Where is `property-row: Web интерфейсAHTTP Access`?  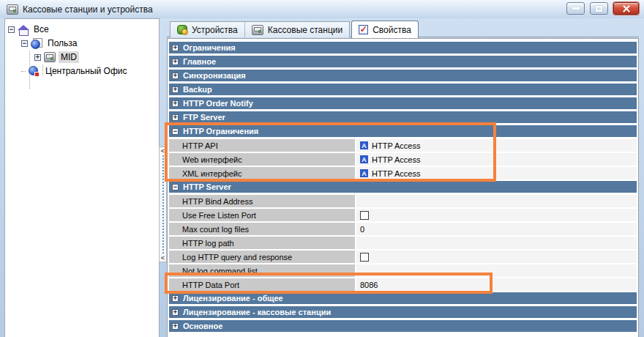 property-row: Web интерфейсAHTTP Access is located at coordinates (402, 160).